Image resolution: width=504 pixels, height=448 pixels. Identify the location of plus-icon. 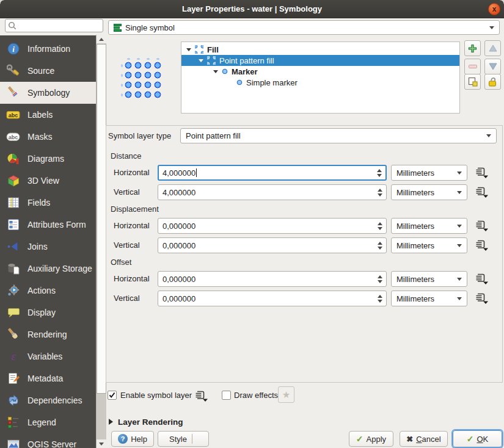
(473, 49).